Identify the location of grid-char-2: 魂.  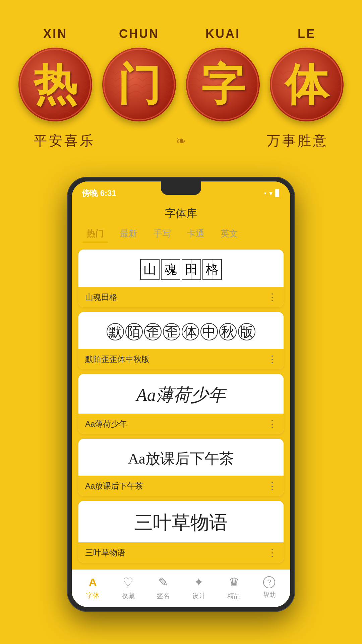
(171, 270).